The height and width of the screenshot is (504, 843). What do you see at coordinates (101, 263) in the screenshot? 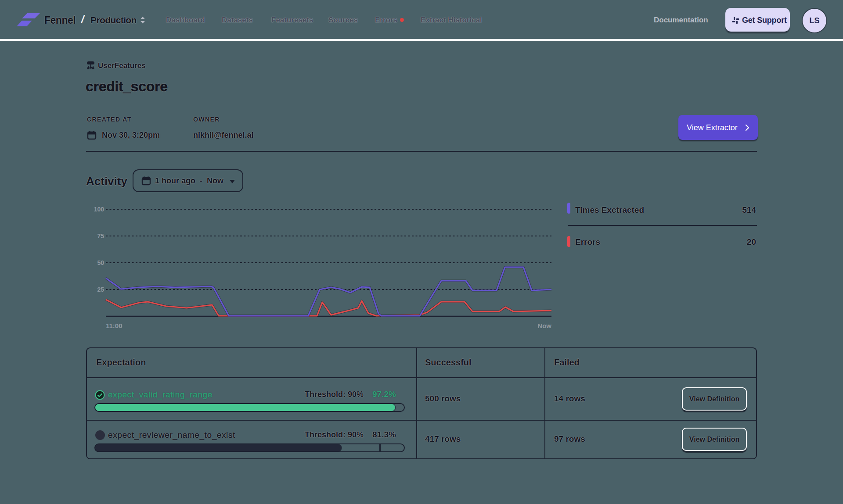
I see `svg-text: 50` at bounding box center [101, 263].